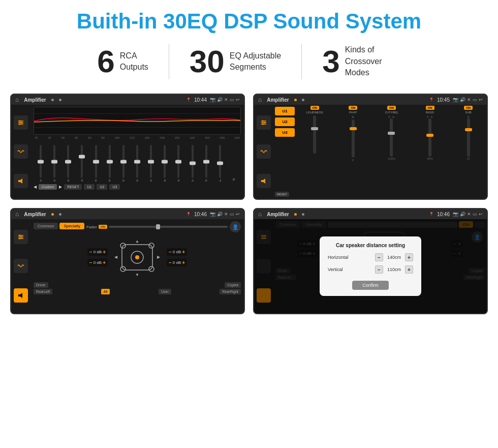  I want to click on ch-loudness-slider, so click(315, 134).